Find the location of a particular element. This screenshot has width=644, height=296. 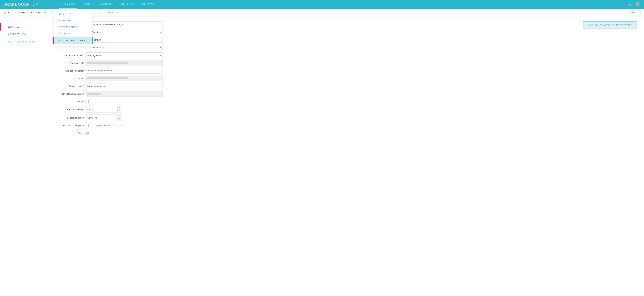

back-button: ‹ BACK is located at coordinates (634, 13).